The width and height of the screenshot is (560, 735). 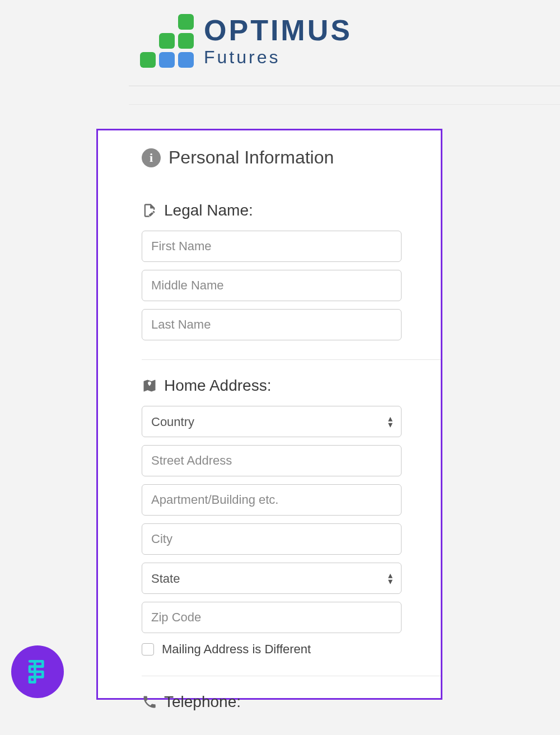 What do you see at coordinates (291, 210) in the screenshot?
I see `legal-name-label: Legal Name:` at bounding box center [291, 210].